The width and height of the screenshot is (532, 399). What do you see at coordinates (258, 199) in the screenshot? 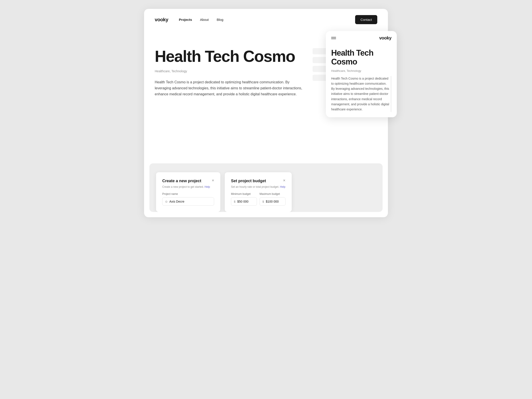
I see `budget-row: Minimum budget $ $50 000 Maximum budget …` at bounding box center [258, 199].